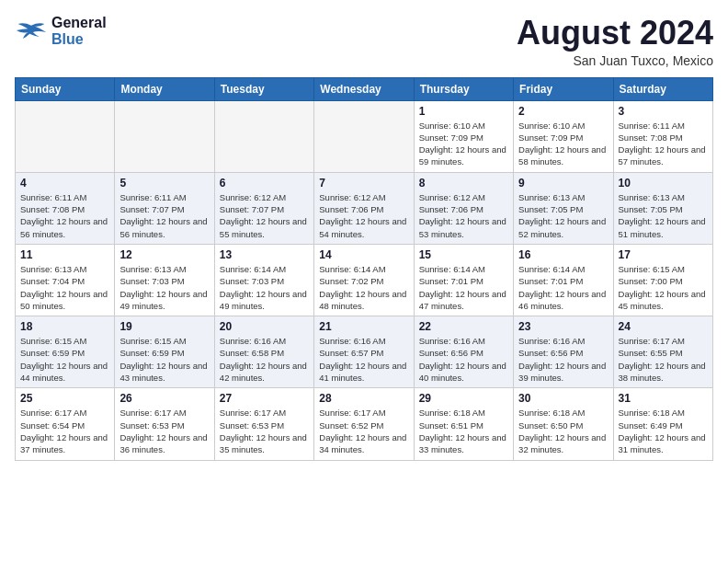  I want to click on day-info: Sunrise: 6:16 AMSunset: 6:58 PMDaylight:…, so click(265, 359).